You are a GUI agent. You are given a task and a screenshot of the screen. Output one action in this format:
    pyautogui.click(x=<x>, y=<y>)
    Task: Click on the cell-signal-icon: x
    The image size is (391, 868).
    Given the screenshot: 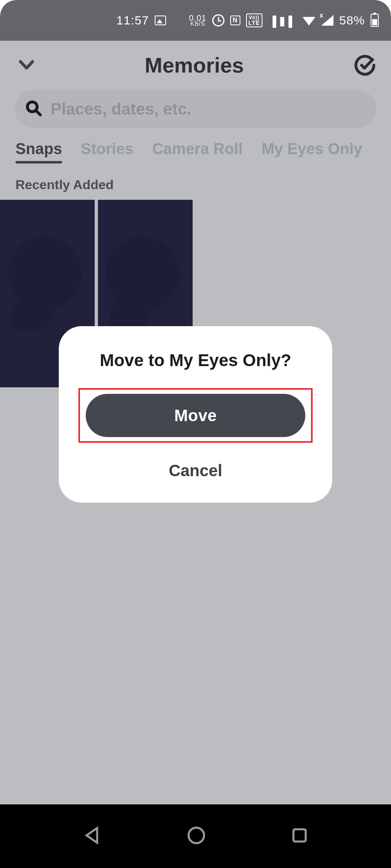 What is the action you would take?
    pyautogui.click(x=327, y=20)
    